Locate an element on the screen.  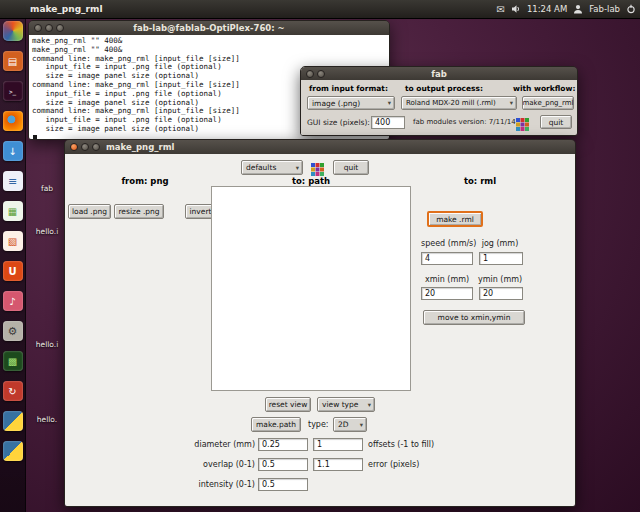
terminal-titlebar: fab-lab@fablab-OptiPlex-760: ~ is located at coordinates (209, 28).